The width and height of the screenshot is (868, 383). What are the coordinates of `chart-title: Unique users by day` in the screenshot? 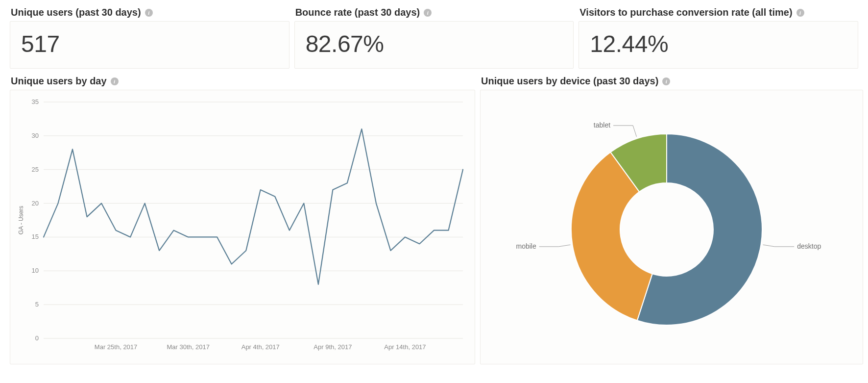 It's located at (59, 81).